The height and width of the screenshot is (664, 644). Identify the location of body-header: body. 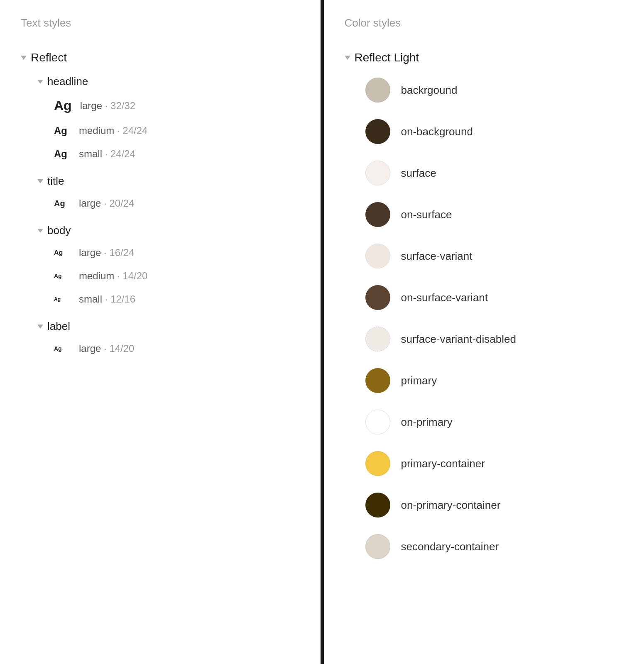
(169, 230).